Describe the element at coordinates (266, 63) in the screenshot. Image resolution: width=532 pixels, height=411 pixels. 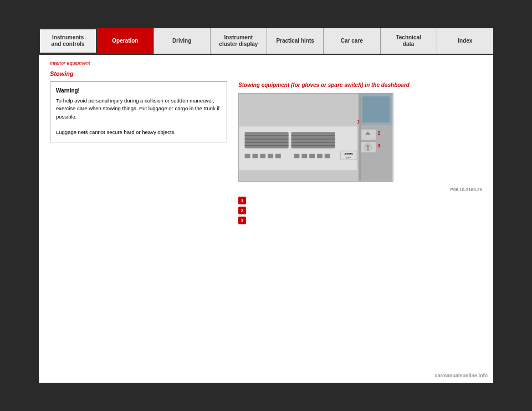
I see `breadcrumb: Interior equipment` at that location.